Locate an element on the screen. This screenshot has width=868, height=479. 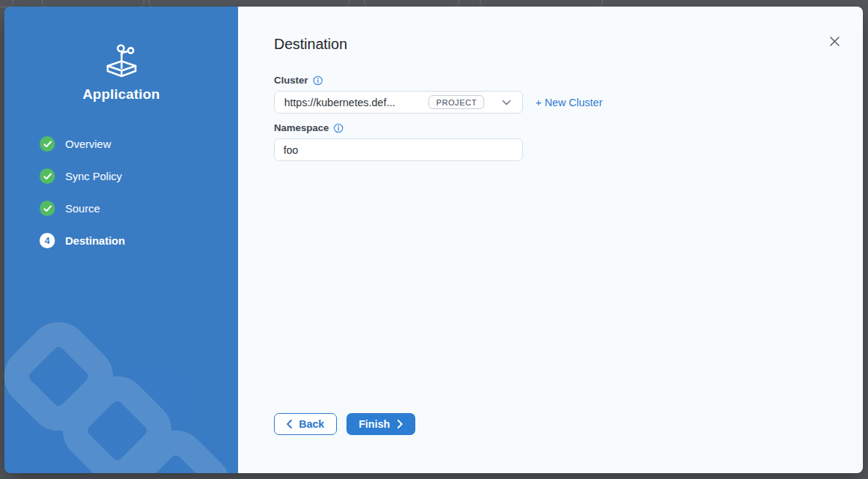
cluster-label: Cluster is located at coordinates (292, 81).